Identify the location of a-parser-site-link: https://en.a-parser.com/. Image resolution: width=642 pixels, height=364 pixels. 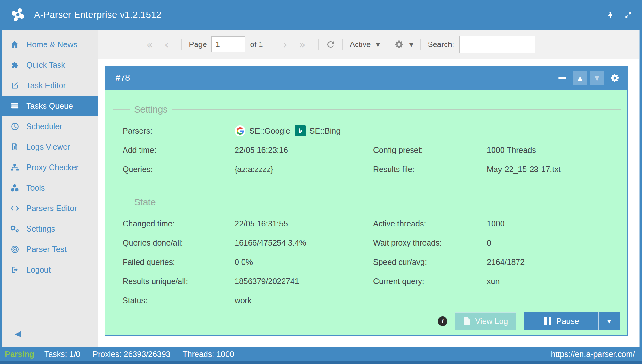
(593, 354).